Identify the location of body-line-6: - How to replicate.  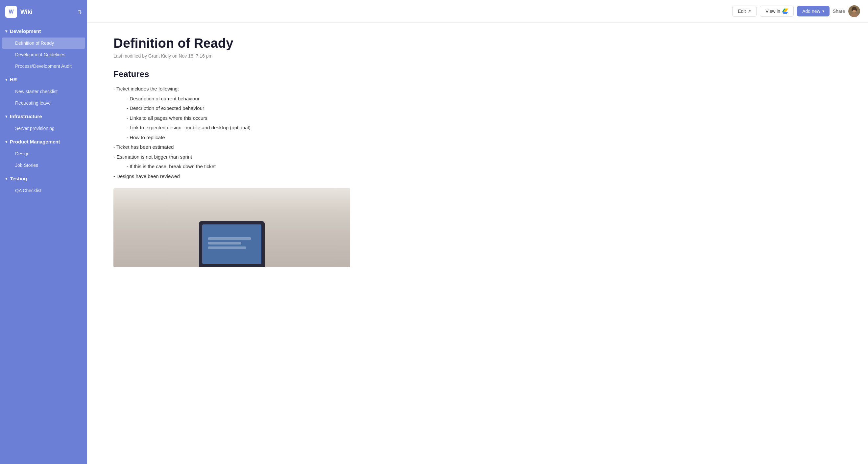
(478, 138).